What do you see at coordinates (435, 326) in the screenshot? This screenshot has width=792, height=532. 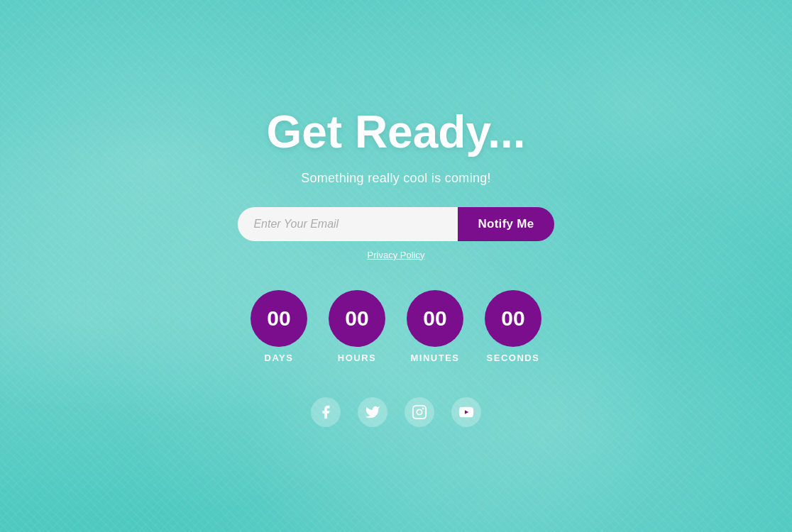 I see `countdown-minutes: 00 MINUTES` at bounding box center [435, 326].